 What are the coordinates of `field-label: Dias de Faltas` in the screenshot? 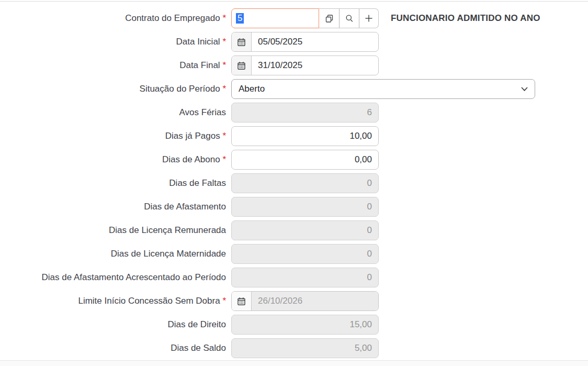 It's located at (116, 183).